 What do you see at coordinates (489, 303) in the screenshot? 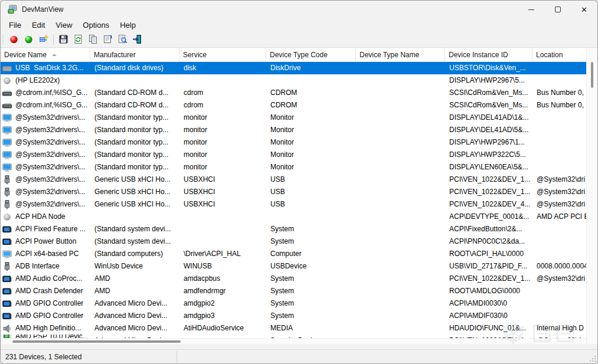
I see `instance-id: ACPI\AMDI0030\0` at bounding box center [489, 303].